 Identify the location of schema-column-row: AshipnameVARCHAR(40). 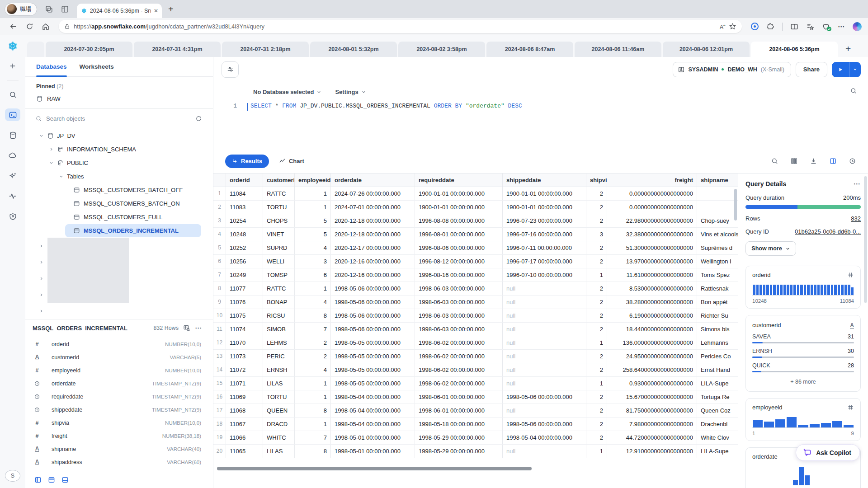
(119, 449).